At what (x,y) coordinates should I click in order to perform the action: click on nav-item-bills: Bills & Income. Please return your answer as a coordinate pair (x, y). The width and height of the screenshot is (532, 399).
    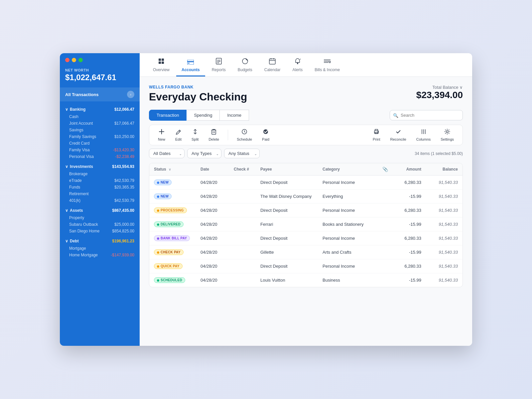
    Looking at the image, I should click on (327, 65).